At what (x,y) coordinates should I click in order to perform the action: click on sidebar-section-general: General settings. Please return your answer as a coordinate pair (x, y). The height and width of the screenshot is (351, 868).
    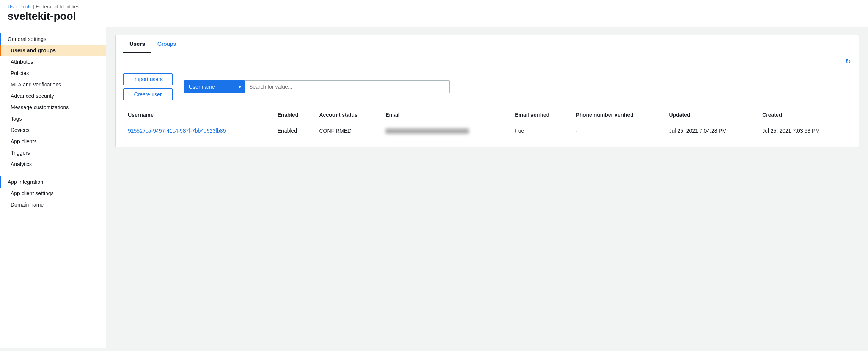
    Looking at the image, I should click on (53, 39).